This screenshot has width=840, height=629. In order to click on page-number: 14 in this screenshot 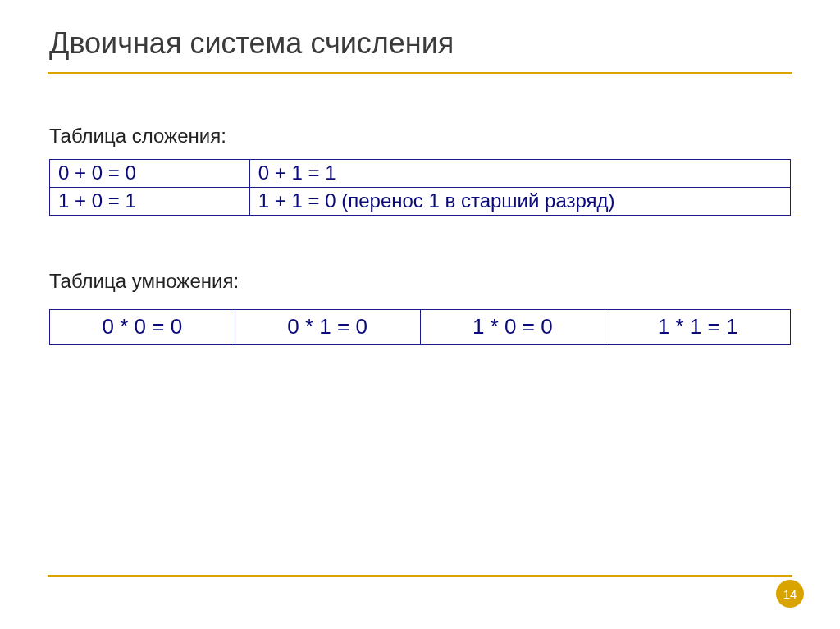, I will do `click(791, 594)`.